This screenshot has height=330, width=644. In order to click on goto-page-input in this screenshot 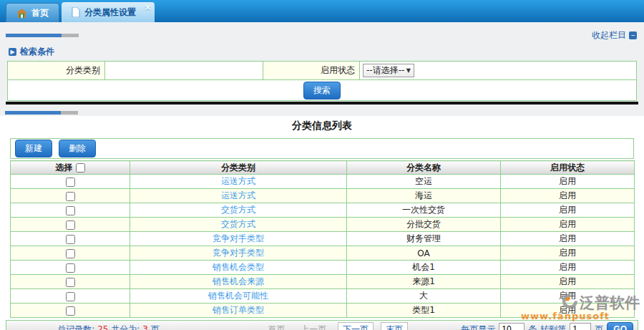, I will do `click(580, 326)`.